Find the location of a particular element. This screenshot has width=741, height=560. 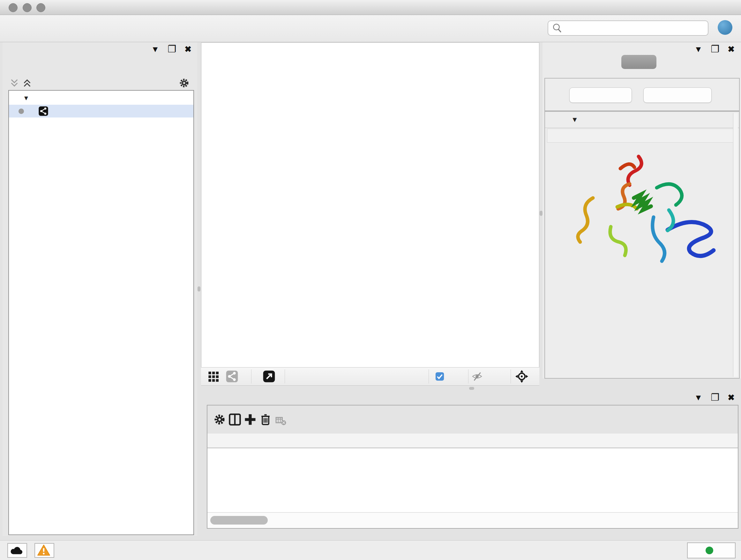

results-actions-box is located at coordinates (642, 95).